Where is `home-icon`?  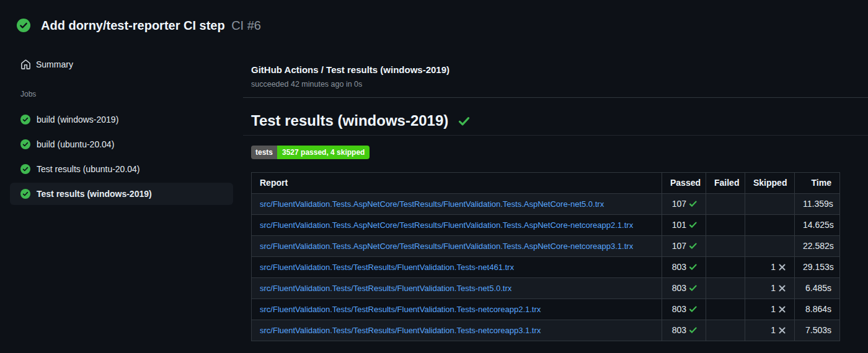
home-icon is located at coordinates (26, 64).